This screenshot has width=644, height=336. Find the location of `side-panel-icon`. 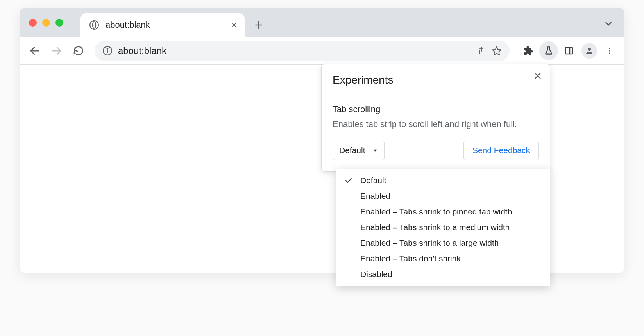

side-panel-icon is located at coordinates (569, 51).